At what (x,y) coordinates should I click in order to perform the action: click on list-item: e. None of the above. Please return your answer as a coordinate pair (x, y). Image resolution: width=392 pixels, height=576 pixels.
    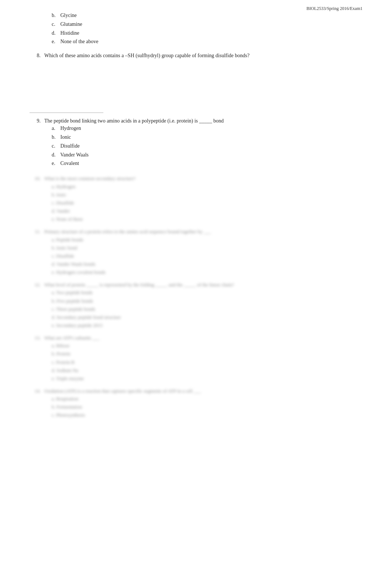
    Looking at the image, I should click on (207, 42).